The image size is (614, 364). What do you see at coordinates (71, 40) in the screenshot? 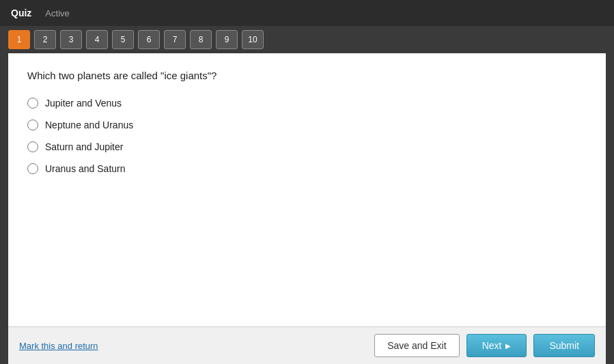
I see `tab-3: 3` at bounding box center [71, 40].